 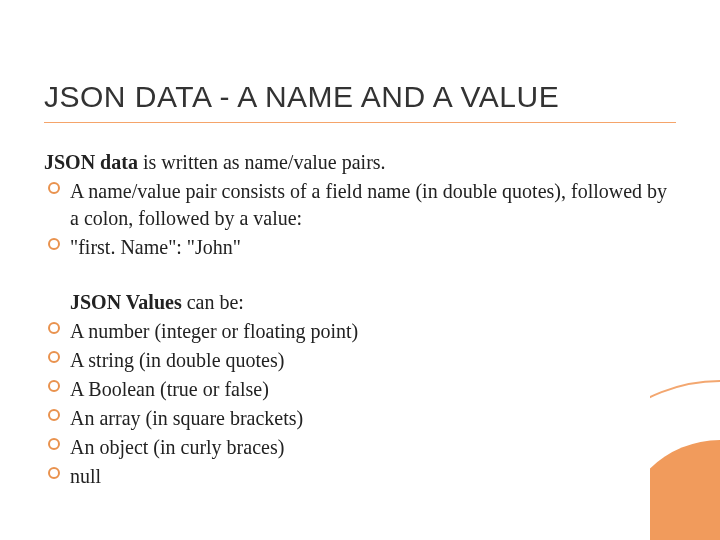 What do you see at coordinates (214, 331) in the screenshot?
I see `list-item-text: A number (integer or floating point)` at bounding box center [214, 331].